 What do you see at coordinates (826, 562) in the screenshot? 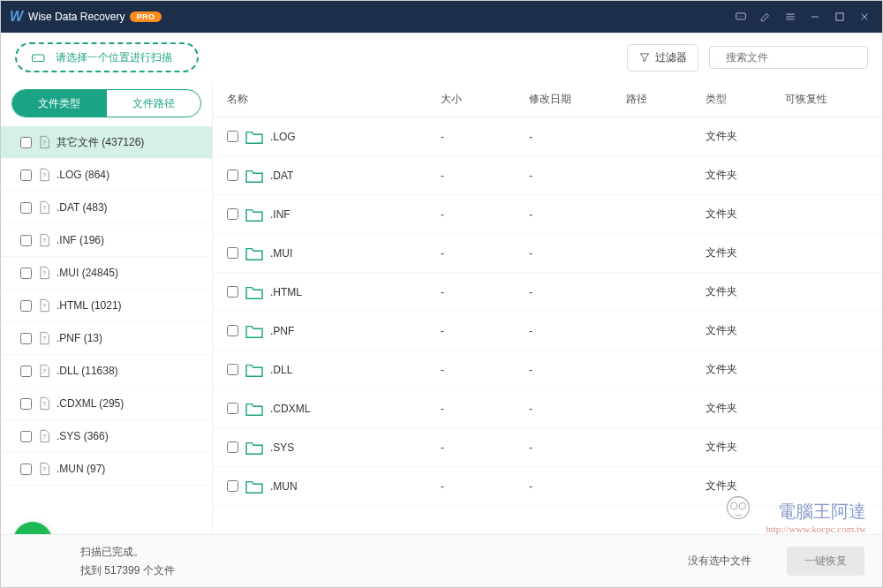
I see `recover-button: 一键恢复` at bounding box center [826, 562].